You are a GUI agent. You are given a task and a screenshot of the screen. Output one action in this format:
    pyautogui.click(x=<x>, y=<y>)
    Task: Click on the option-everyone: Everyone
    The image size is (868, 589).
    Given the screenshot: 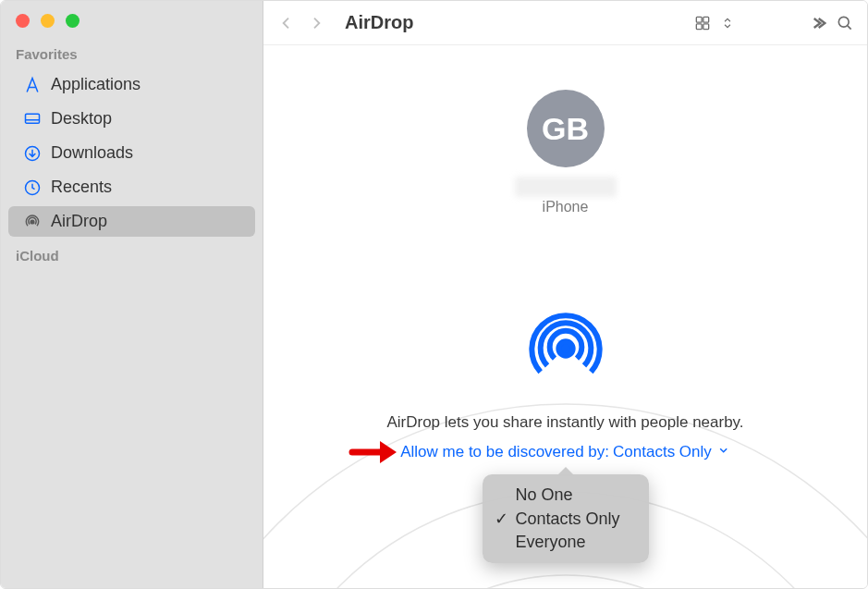 What is the action you would take?
    pyautogui.click(x=565, y=542)
    